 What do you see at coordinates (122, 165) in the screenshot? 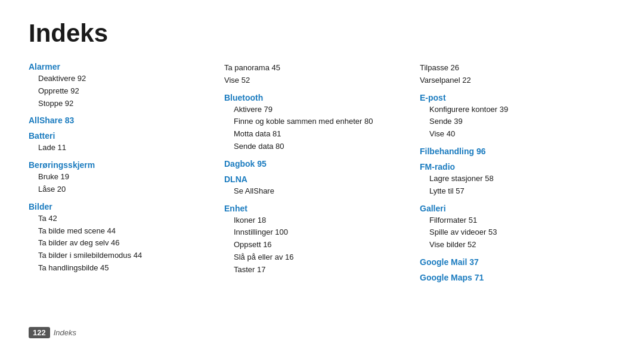
I see `heading-berøringsskjerm: Berøringsskjerm` at bounding box center [122, 165].